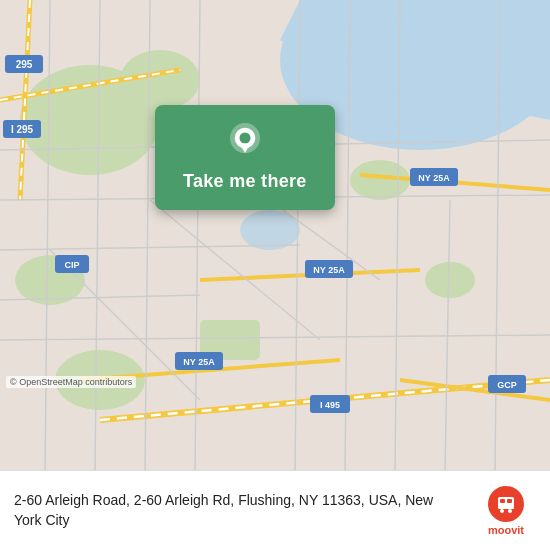 This screenshot has width=550, height=550. I want to click on moovit-logo: moovit, so click(506, 511).